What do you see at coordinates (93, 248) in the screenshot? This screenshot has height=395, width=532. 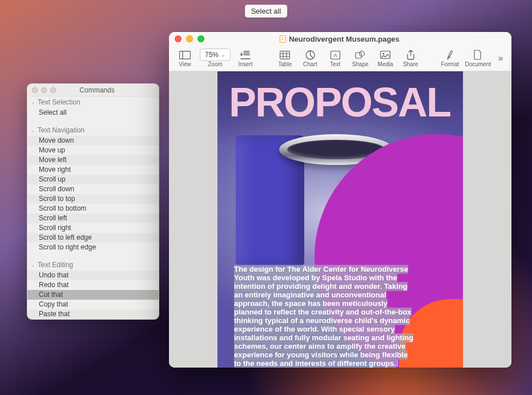 I see `command-item: Scroll to right edge` at bounding box center [93, 248].